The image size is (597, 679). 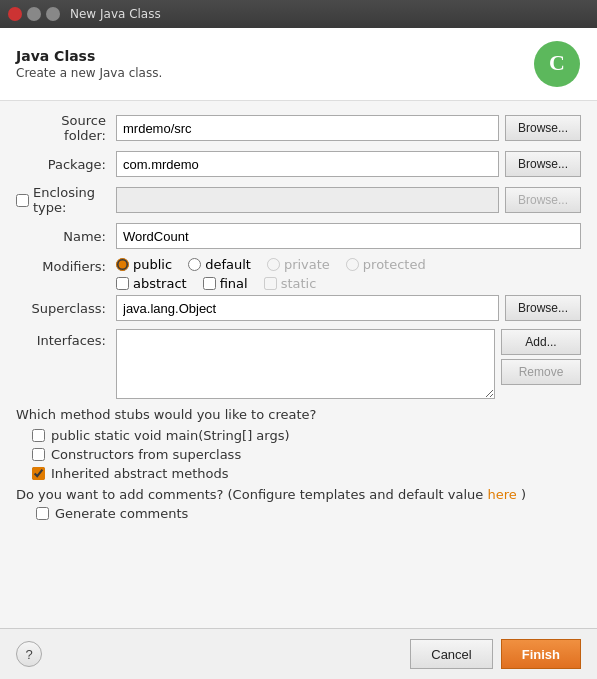 I want to click on interfaces-add-button: Add..., so click(x=541, y=342).